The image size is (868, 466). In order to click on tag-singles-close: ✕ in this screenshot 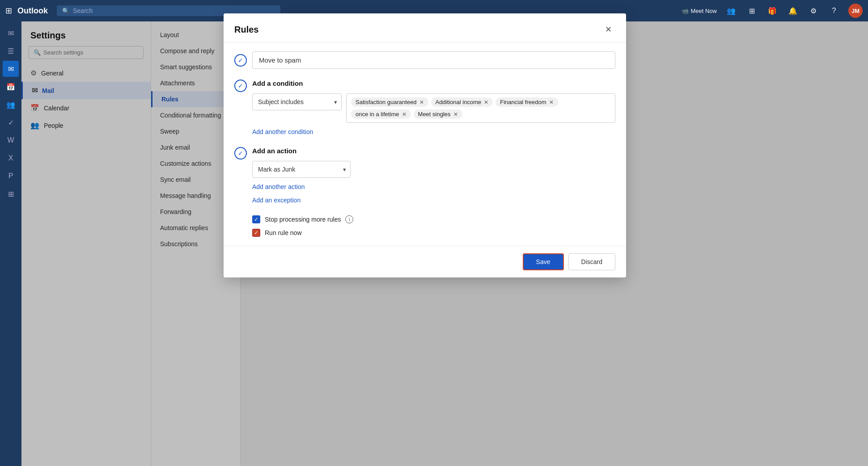, I will do `click(456, 114)`.